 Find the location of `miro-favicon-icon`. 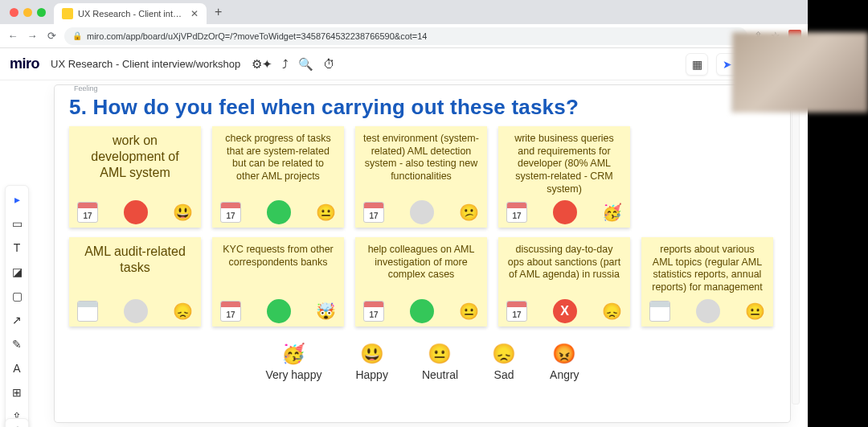

miro-favicon-icon is located at coordinates (68, 14).